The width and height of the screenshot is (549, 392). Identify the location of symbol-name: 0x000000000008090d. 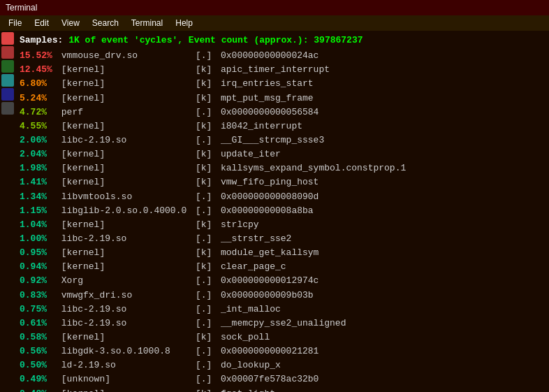
(270, 197).